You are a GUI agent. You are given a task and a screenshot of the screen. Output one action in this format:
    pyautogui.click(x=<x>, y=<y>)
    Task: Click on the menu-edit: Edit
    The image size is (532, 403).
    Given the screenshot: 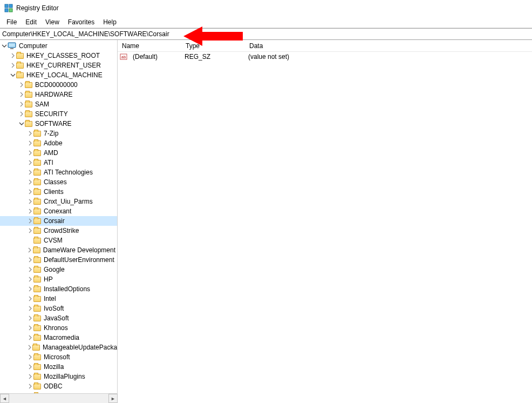 What is the action you would take?
    pyautogui.click(x=31, y=22)
    